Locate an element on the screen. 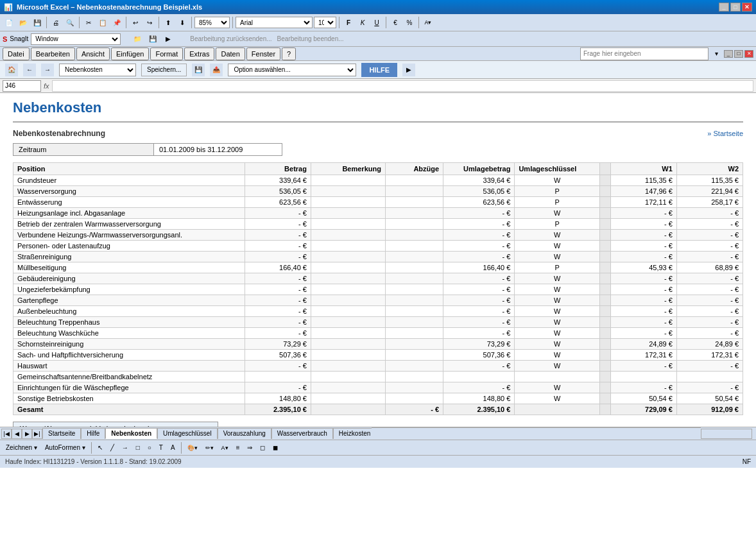 The height and width of the screenshot is (548, 756). menu-format: Format is located at coordinates (167, 54).